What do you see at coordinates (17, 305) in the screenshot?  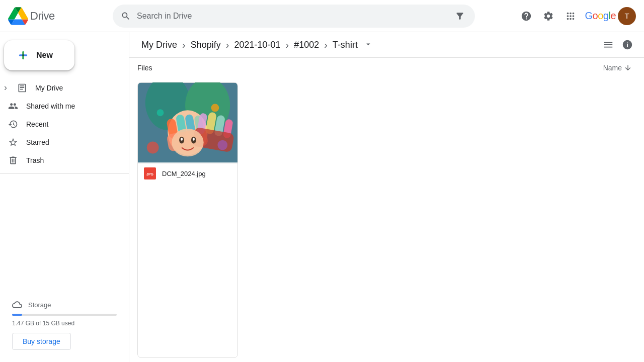 I see `storage-cloud-icon` at bounding box center [17, 305].